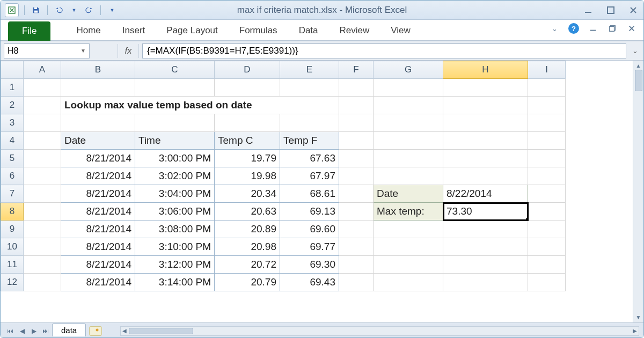 The image size is (644, 338). Describe the element at coordinates (384, 51) in the screenshot. I see `formula-bar: {=MAX(IF(B5:B9391=H7,E5:E9391))}` at that location.